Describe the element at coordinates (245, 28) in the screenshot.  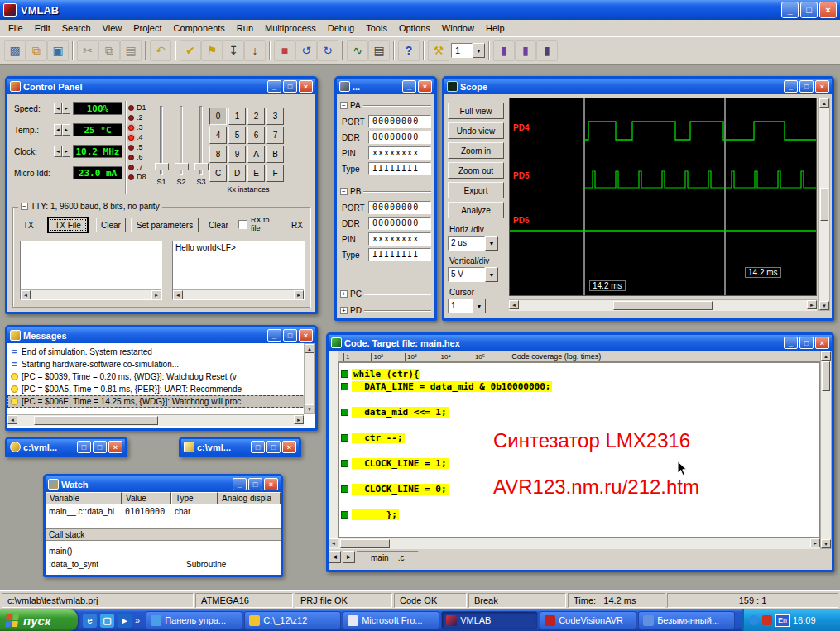
I see `menu-item-run: Run` at that location.